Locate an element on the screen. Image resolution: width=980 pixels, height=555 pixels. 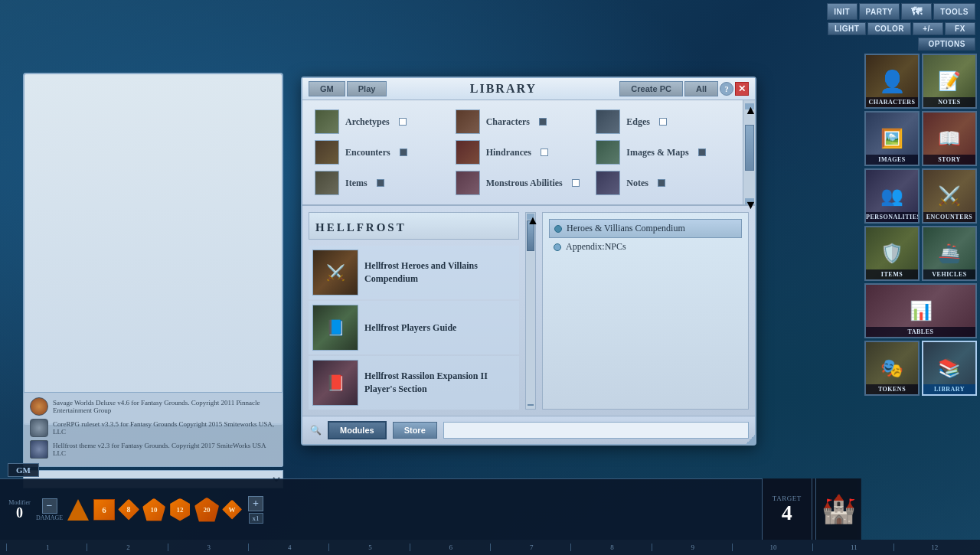
characters-checkbox is located at coordinates (543, 122).